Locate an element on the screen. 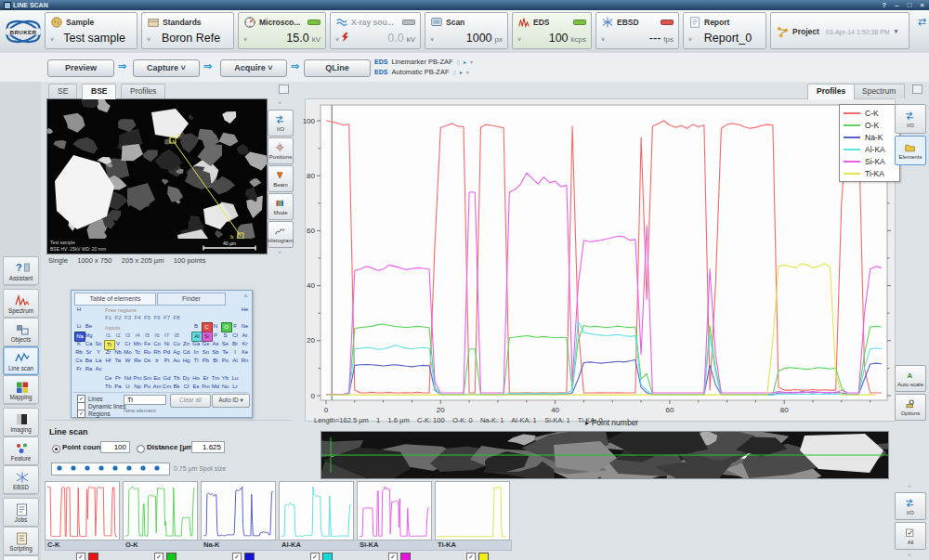 Image resolution: width=929 pixels, height=560 pixels. element-cell-Cu: Cu is located at coordinates (177, 344).